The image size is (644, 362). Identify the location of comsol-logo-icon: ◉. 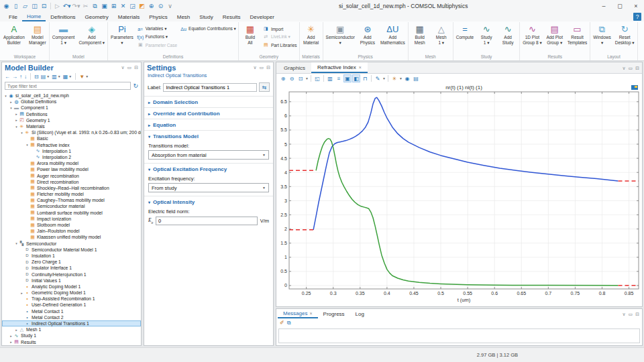
(7, 6).